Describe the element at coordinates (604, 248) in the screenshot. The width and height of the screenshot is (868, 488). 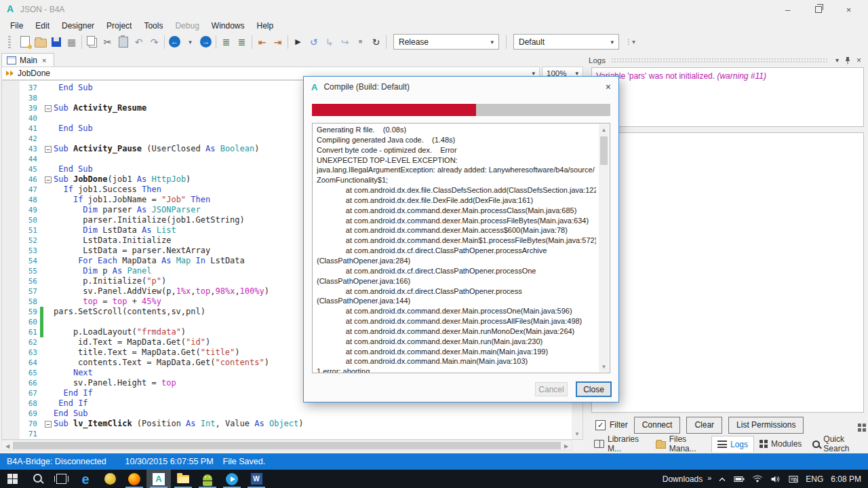
I see `dialog-scrollbar: ▲ ▼` at that location.